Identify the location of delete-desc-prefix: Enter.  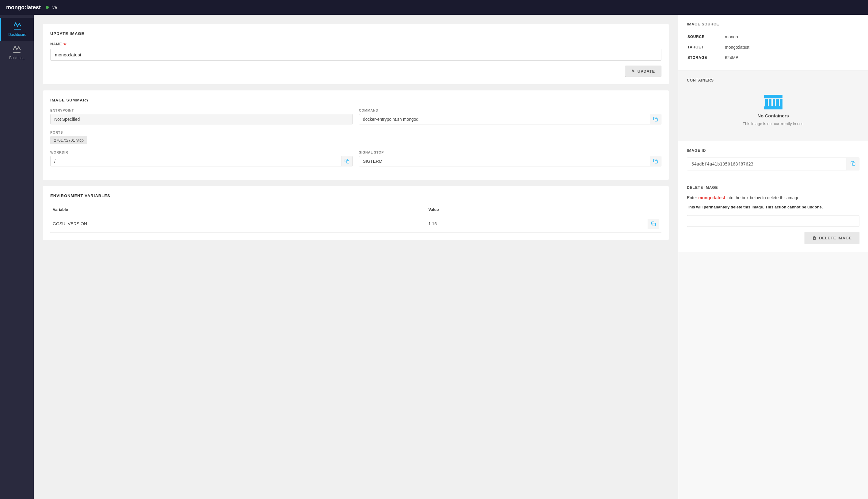
(692, 198).